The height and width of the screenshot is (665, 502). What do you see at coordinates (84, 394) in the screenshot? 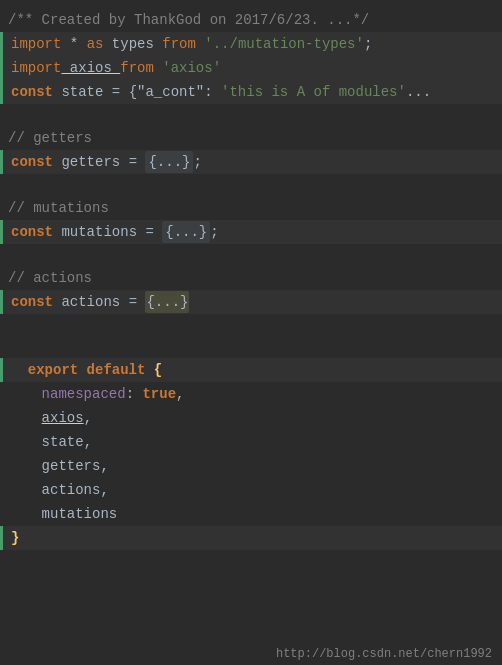
I see `namespaced-prop: namespaced` at bounding box center [84, 394].